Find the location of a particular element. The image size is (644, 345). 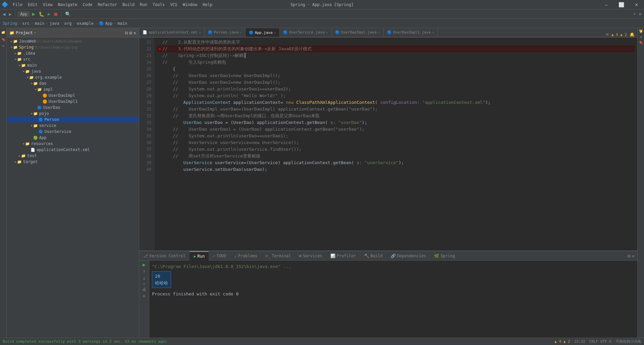

tree-java: ▼ 📁 java is located at coordinates (73, 71).